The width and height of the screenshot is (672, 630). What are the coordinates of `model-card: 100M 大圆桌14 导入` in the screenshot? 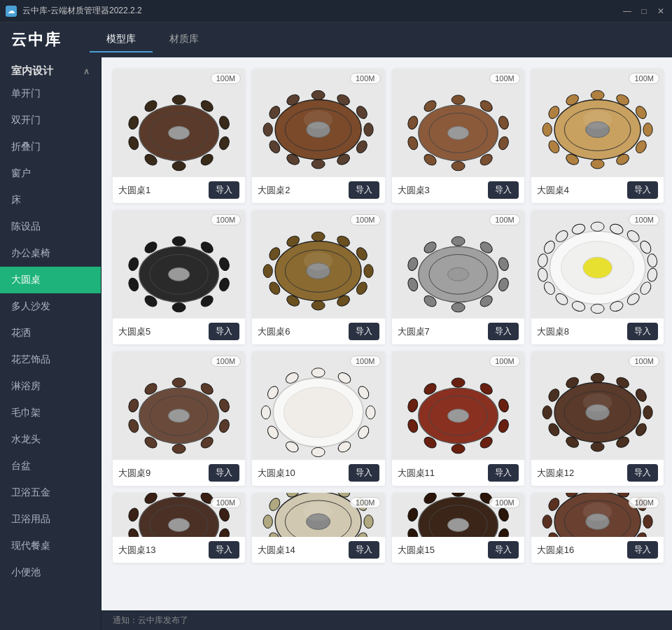 It's located at (318, 528).